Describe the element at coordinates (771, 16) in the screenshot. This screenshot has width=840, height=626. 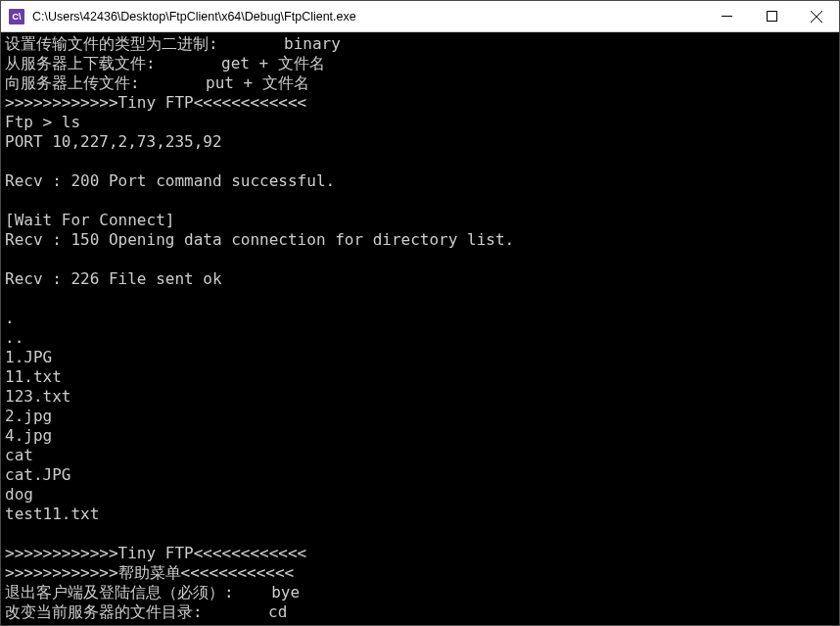
I see `maximize-button` at that location.